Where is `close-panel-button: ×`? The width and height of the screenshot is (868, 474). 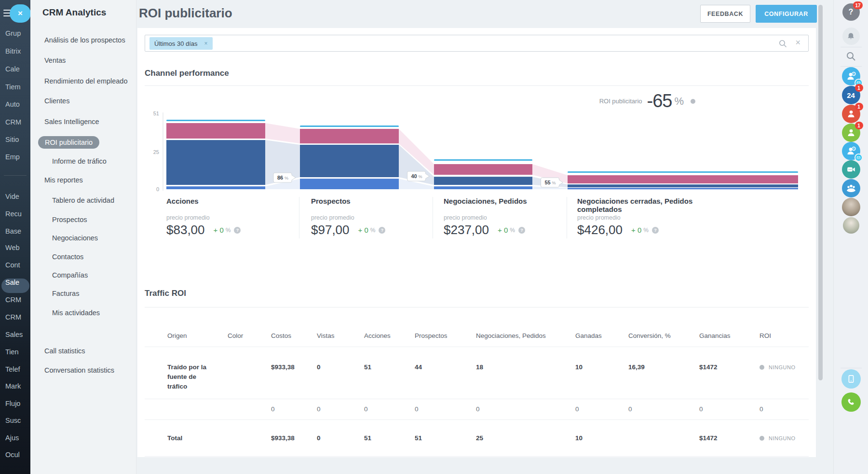
close-panel-button: × is located at coordinates (20, 14).